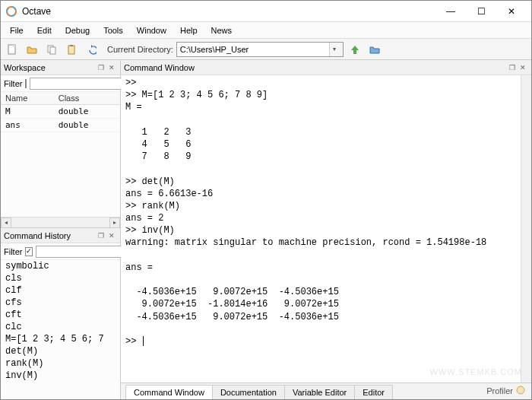  I want to click on col-name: Name, so click(27, 99).